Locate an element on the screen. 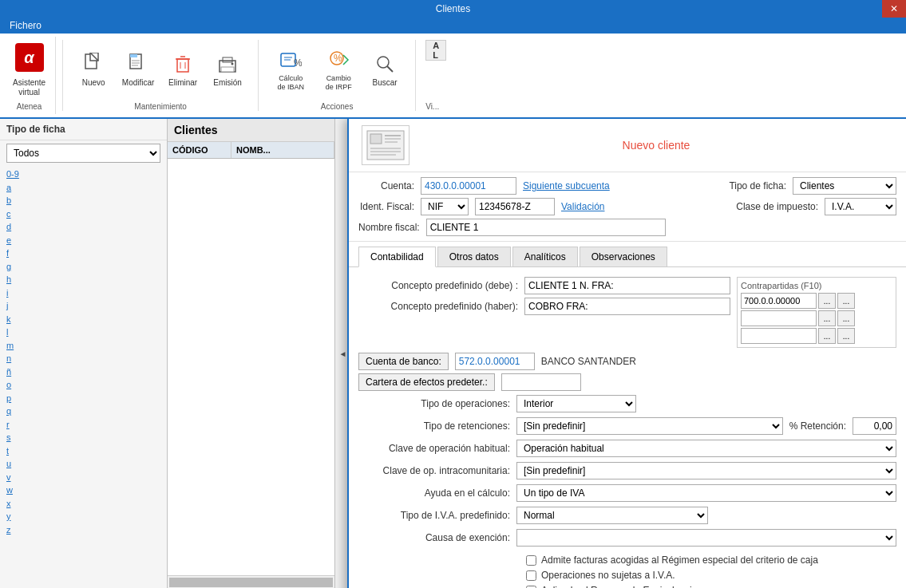  alpha-a: a is located at coordinates (83, 188).